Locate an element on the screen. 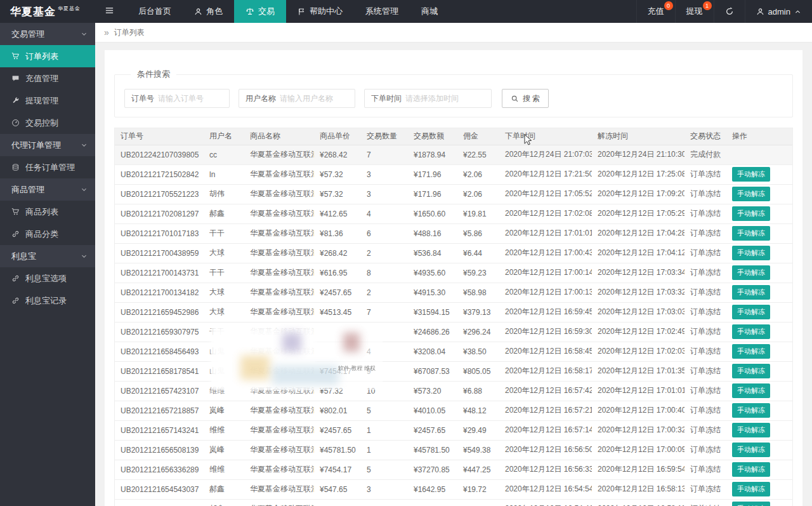  user-name-label: 用户名称 is located at coordinates (259, 99).